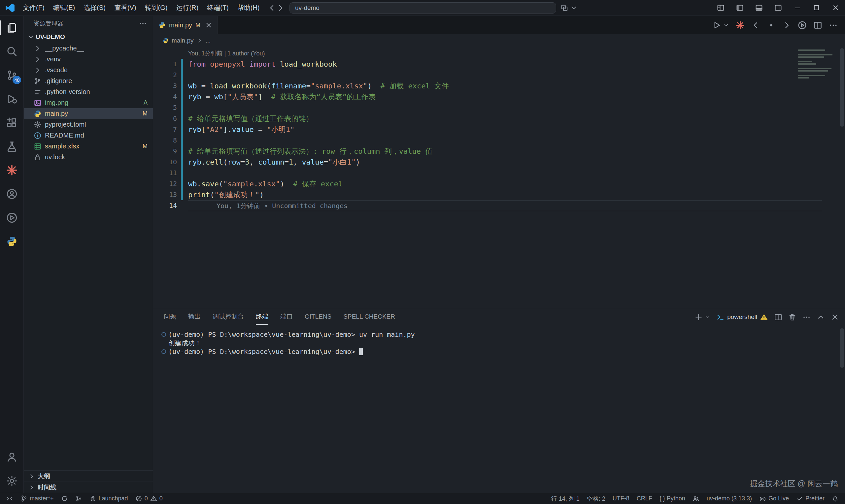  Describe the element at coordinates (183, 41) in the screenshot. I see `breadcrumb-item-main-py: main.py` at that location.